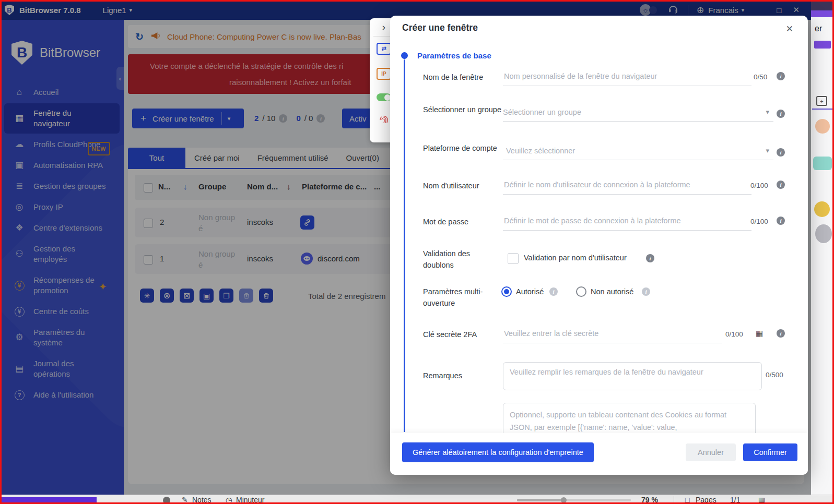 This screenshot has width=834, height=504. What do you see at coordinates (440, 28) in the screenshot?
I see `modal-title: Créer une fenêtre` at bounding box center [440, 28].